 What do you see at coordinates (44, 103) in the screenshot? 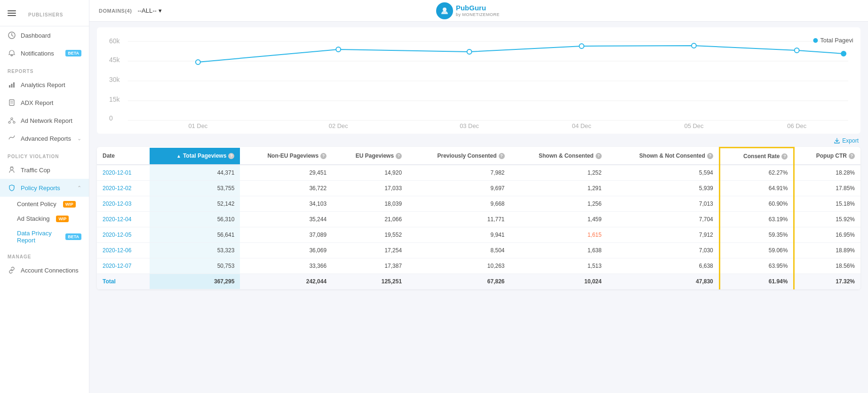
I see `sidebar-item-adx: ADX Report` at bounding box center [44, 103].